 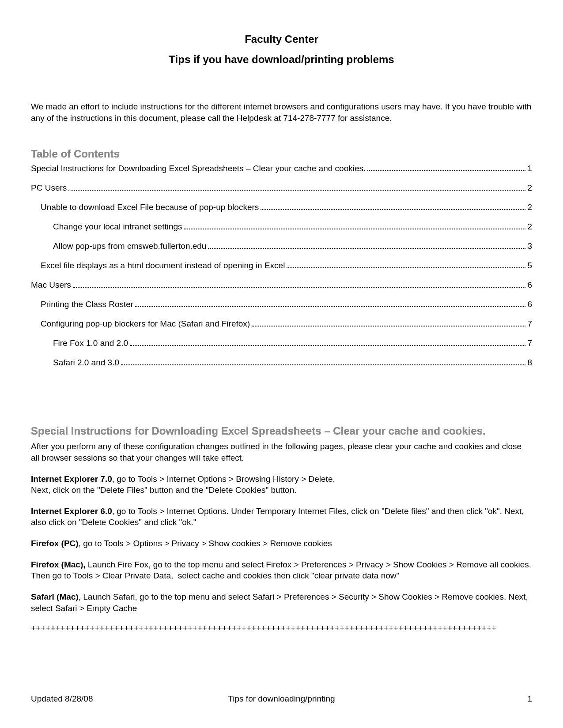 What do you see at coordinates (55, 544) in the screenshot?
I see `instruction-browser-name: Firefox (PC)` at bounding box center [55, 544].